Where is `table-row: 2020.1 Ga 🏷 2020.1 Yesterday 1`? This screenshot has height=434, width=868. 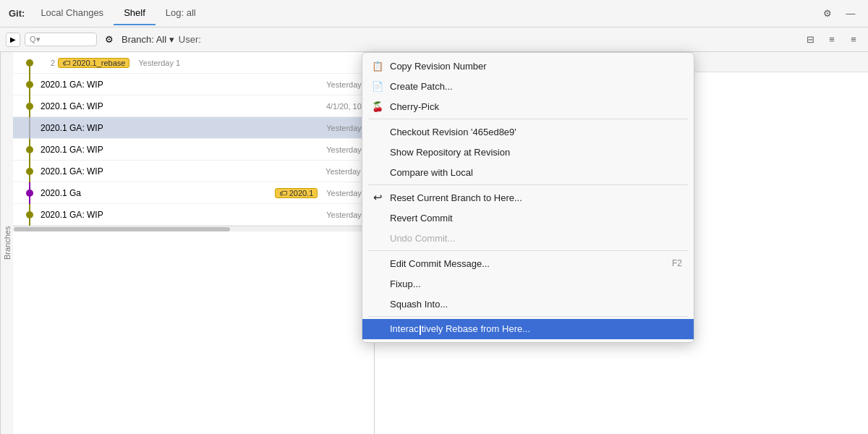 table-row: 2020.1 Ga 🏷 2020.1 Yesterday 1 is located at coordinates (194, 193).